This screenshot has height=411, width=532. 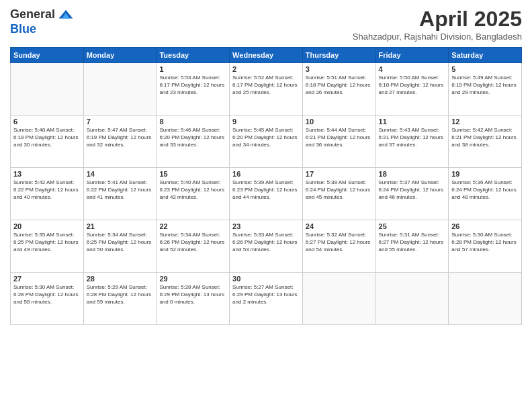 I want to click on calendar-cell: 7Sunrise: 5:47 AM Sunset: 6:19 PM Daylig…, so click(x=120, y=142).